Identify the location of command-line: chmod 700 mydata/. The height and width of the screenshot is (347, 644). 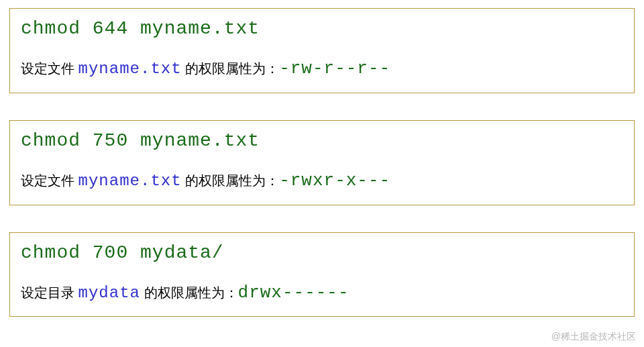
(322, 252).